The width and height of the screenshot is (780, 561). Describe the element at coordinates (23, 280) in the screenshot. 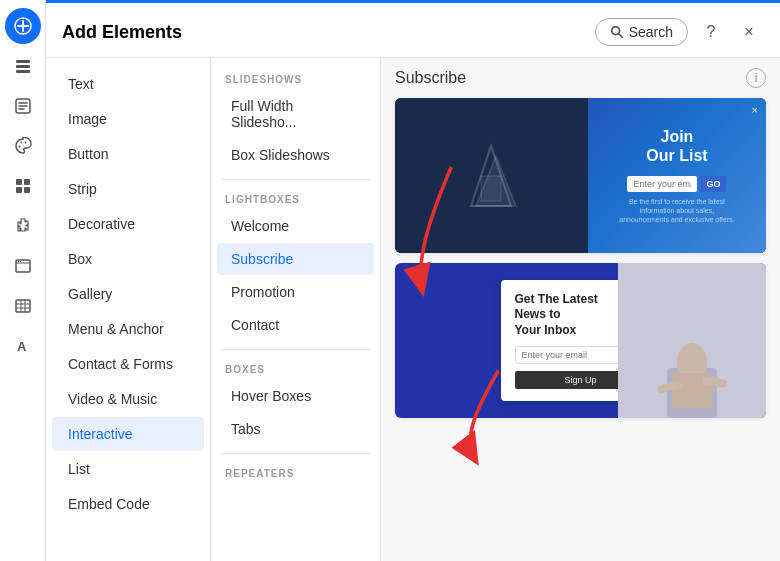

I see `icon-sidebar: A` at that location.